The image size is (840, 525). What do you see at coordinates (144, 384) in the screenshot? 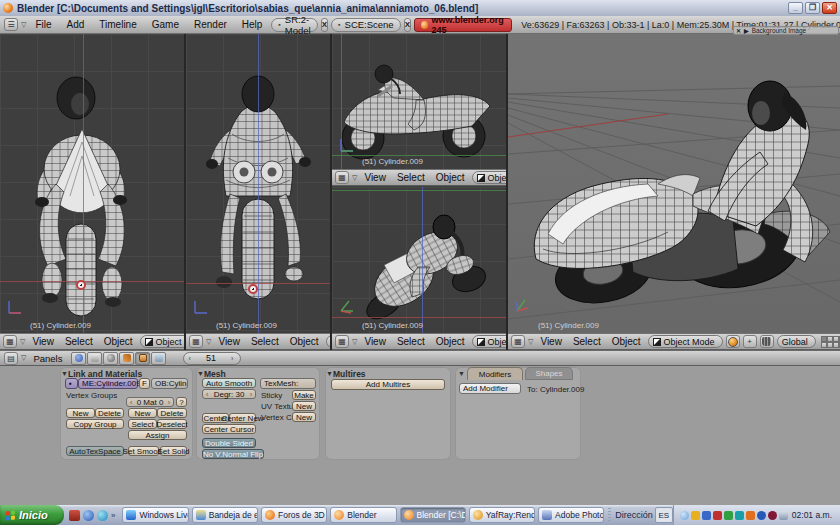
I see `fake-user-button: F` at bounding box center [144, 384].